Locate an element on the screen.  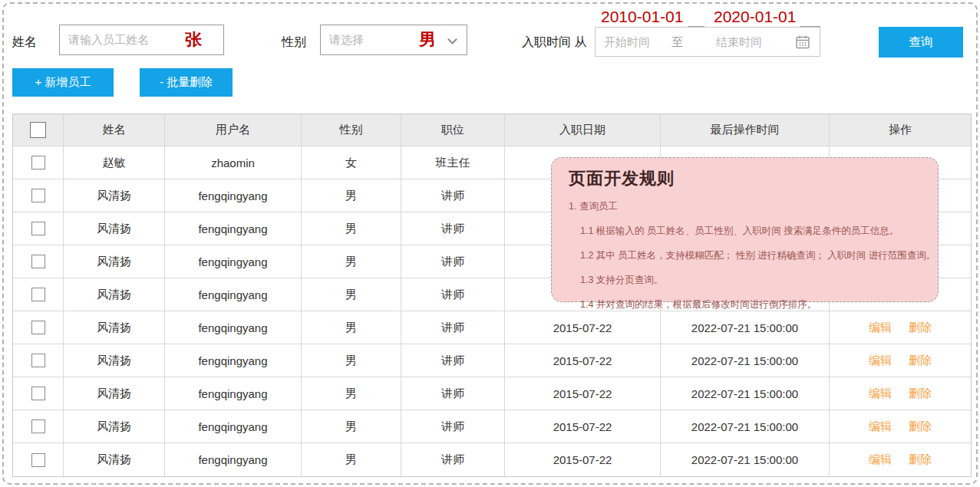
hire-date-field-label: 入职时间 从 is located at coordinates (554, 43).